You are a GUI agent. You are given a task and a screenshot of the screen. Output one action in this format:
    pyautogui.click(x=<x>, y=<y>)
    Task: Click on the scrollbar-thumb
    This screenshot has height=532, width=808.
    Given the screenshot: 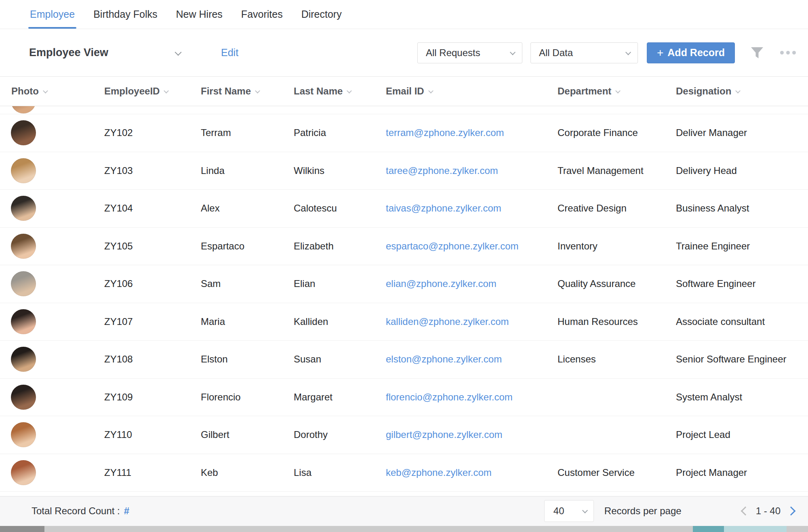 What is the action you would take?
    pyautogui.click(x=22, y=529)
    